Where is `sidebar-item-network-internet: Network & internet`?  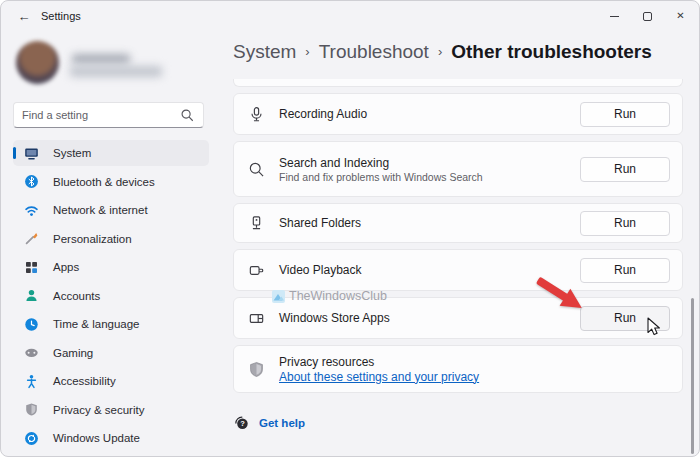
sidebar-item-network-internet: Network & internet is located at coordinates (111, 210).